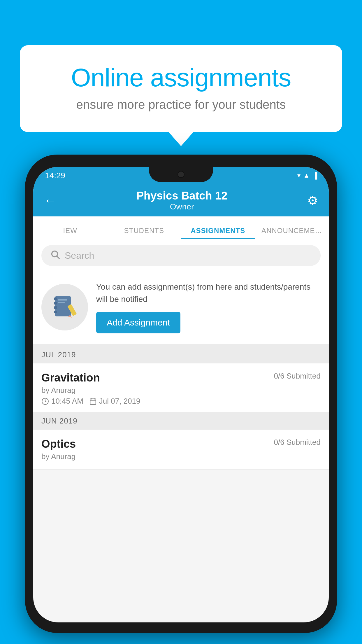 The height and width of the screenshot is (644, 362). What do you see at coordinates (181, 378) in the screenshot?
I see `assignment-row-top: Gravitation 0/6 Submitted` at bounding box center [181, 378].